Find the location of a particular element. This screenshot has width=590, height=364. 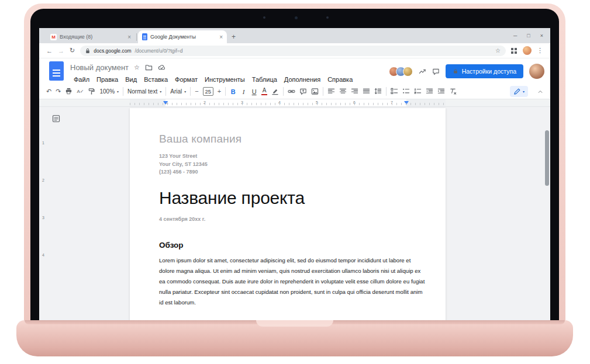

align-justify-icon is located at coordinates (366, 91).